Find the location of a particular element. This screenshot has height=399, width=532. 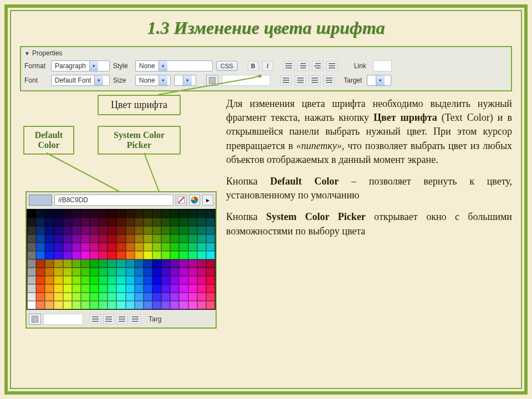

default-color-button is located at coordinates (181, 200).